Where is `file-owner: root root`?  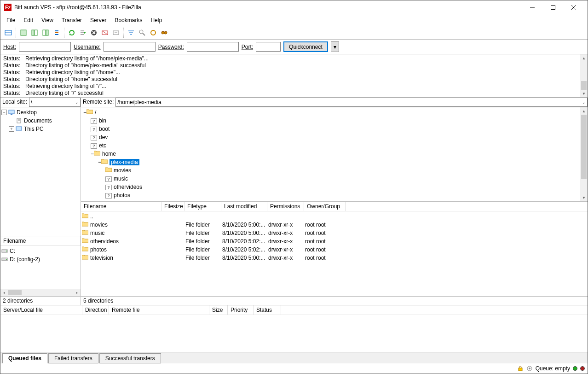
file-owner: root root is located at coordinates (326, 225).